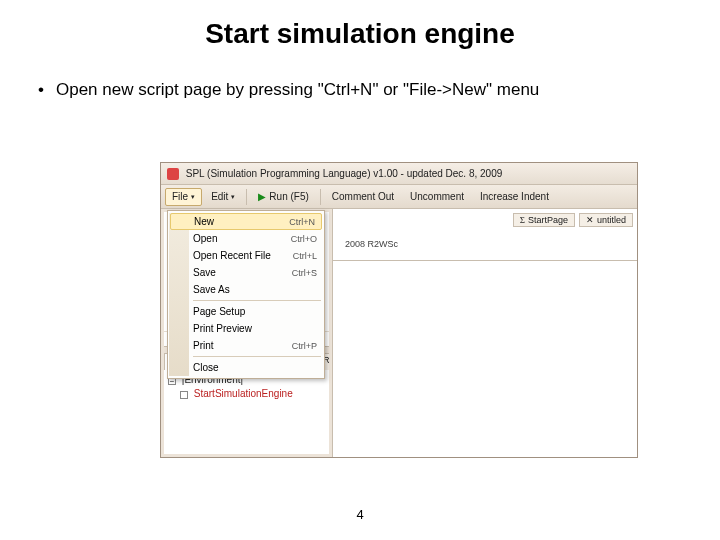 This screenshot has height=540, width=720. What do you see at coordinates (485, 235) in the screenshot?
I see `document-header: Σ StartPage ✕ untitled 2008 R2WSc` at bounding box center [485, 235].